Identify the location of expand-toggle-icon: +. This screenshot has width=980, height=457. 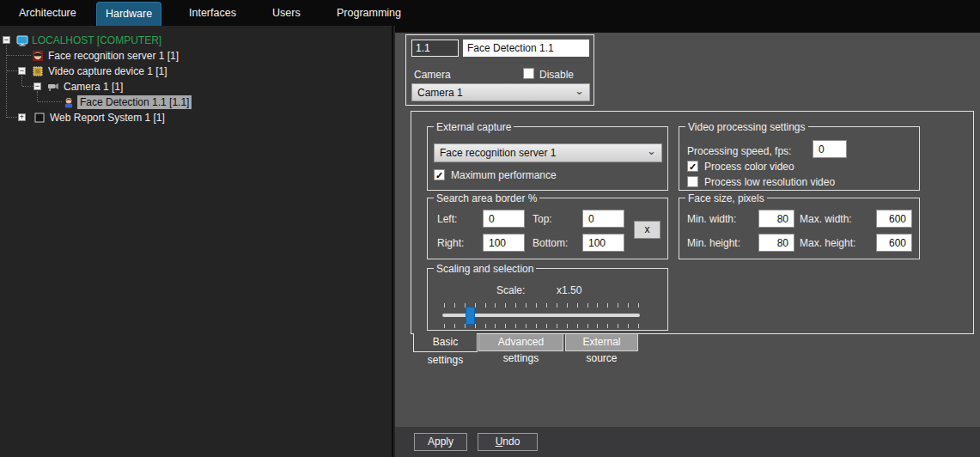
(22, 117).